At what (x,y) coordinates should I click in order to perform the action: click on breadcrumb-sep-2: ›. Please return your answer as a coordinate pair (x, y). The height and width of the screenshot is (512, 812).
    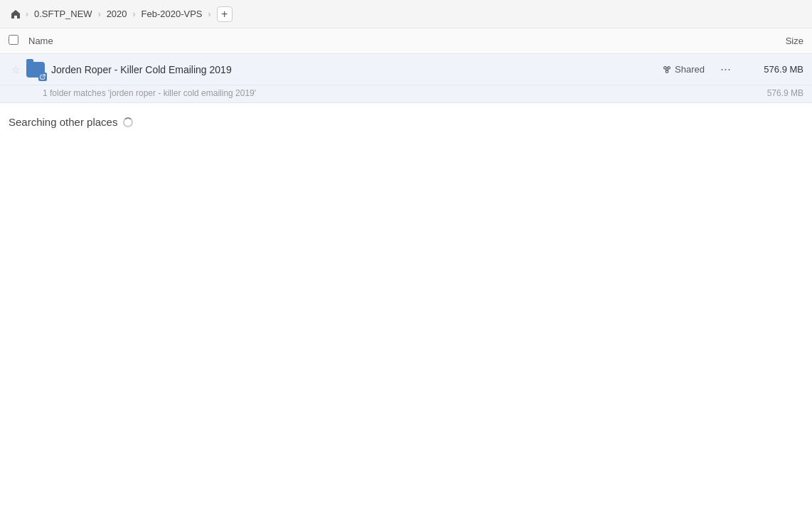
    Looking at the image, I should click on (100, 14).